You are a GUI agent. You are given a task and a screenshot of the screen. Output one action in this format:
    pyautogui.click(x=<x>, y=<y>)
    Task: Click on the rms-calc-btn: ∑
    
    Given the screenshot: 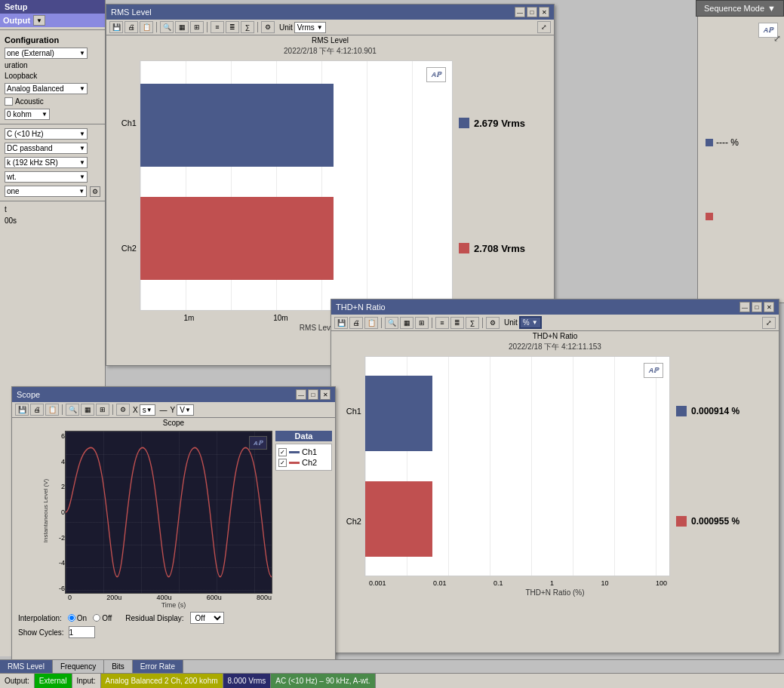 What is the action you would take?
    pyautogui.click(x=247, y=27)
    